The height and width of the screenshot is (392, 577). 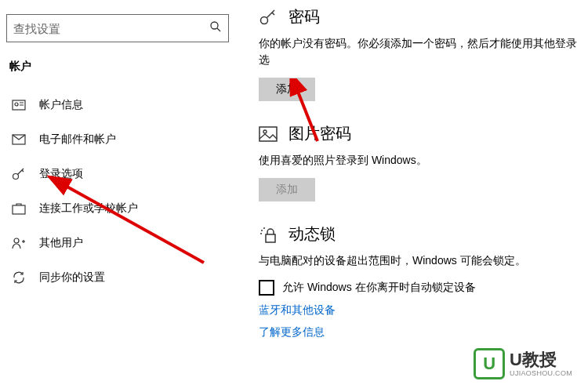 What do you see at coordinates (270, 134) in the screenshot?
I see `picture-icon` at bounding box center [270, 134].